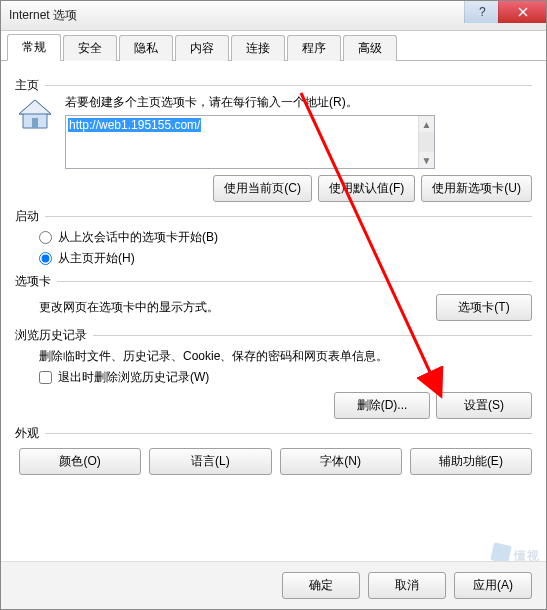 The height and width of the screenshot is (610, 547). I want to click on checkbox-label: 退出时删除浏览历史记录(W), so click(134, 378).